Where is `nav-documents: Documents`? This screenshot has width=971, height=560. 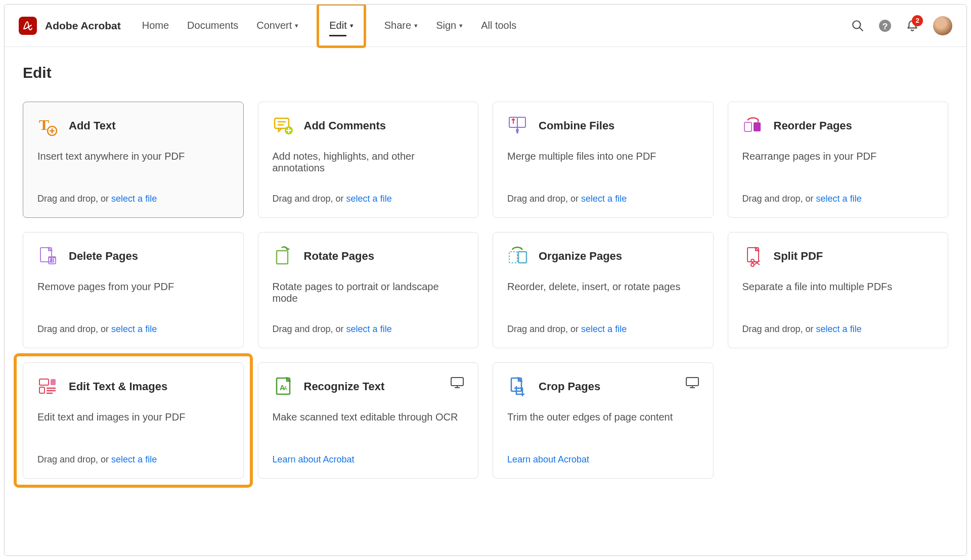
nav-documents: Documents is located at coordinates (212, 25).